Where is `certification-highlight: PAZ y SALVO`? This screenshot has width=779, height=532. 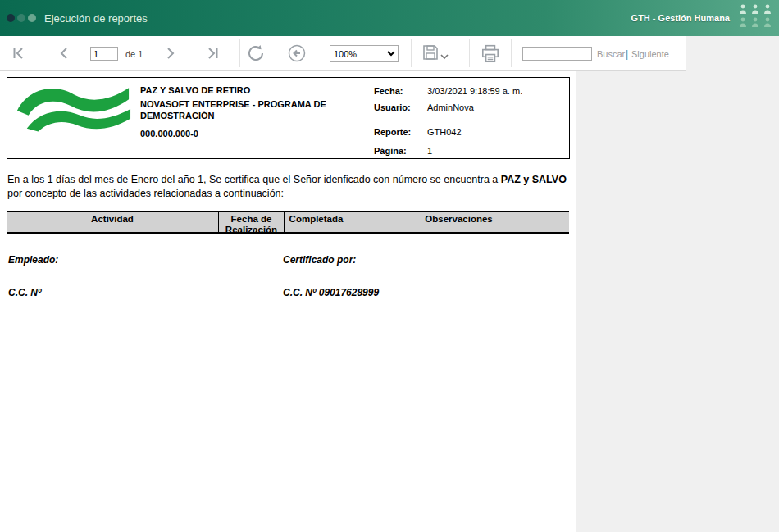
certification-highlight: PAZ y SALVO is located at coordinates (534, 180).